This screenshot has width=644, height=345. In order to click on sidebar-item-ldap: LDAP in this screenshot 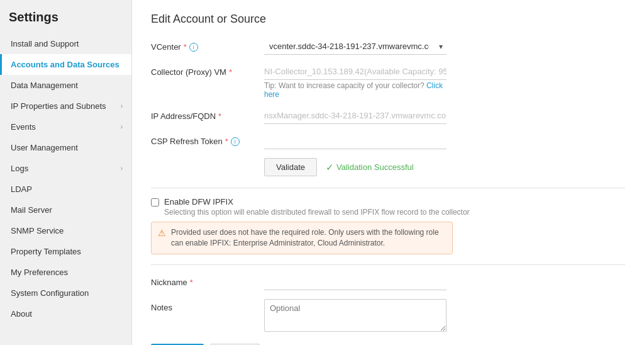, I will do `click(65, 189)`.